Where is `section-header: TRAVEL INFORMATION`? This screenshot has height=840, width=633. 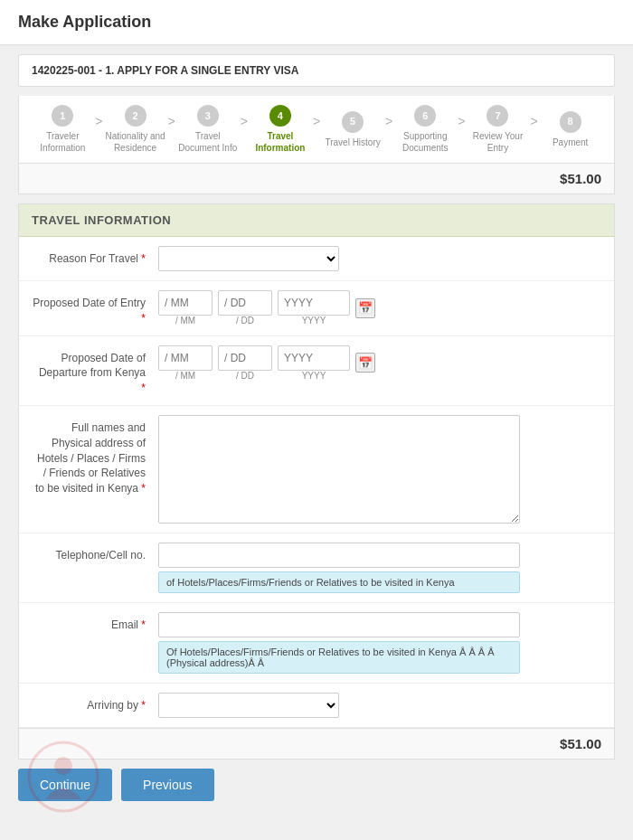 section-header: TRAVEL INFORMATION is located at coordinates (316, 221).